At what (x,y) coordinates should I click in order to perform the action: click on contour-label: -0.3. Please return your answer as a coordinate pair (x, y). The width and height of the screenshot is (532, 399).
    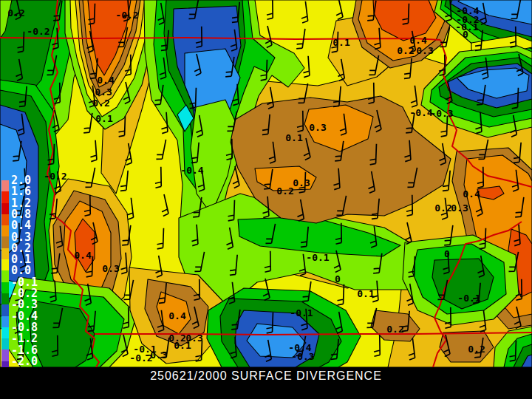
    Looking at the image, I should click on (442, 114).